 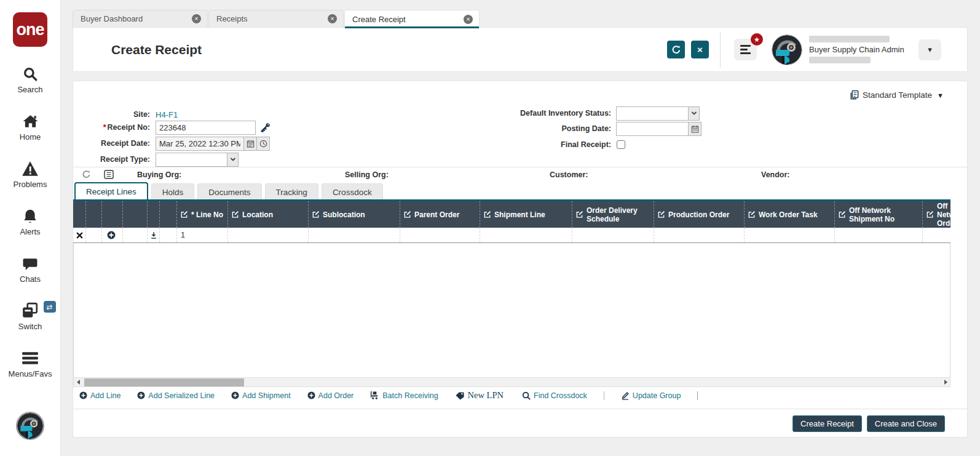 What do you see at coordinates (930, 49) in the screenshot?
I see `chevron-down-icon: ▾` at bounding box center [930, 49].